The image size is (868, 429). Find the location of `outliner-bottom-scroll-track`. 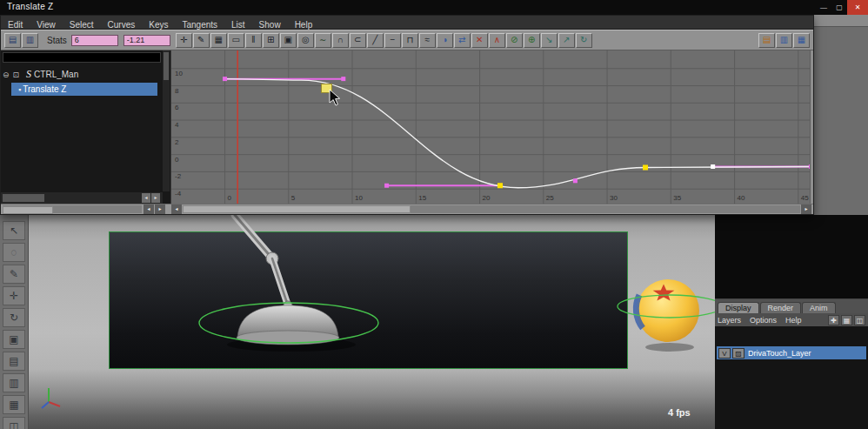

outliner-bottom-scroll-track is located at coordinates (72, 209).